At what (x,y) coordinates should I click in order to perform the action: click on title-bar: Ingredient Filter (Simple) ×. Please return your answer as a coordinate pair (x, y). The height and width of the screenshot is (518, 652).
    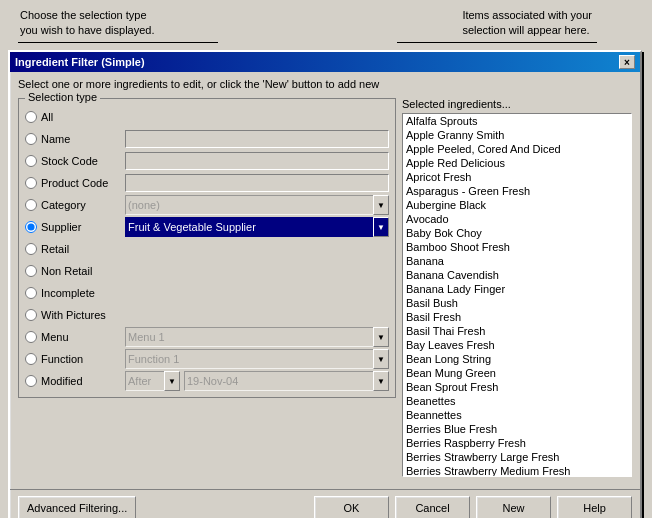
    Looking at the image, I should click on (325, 62).